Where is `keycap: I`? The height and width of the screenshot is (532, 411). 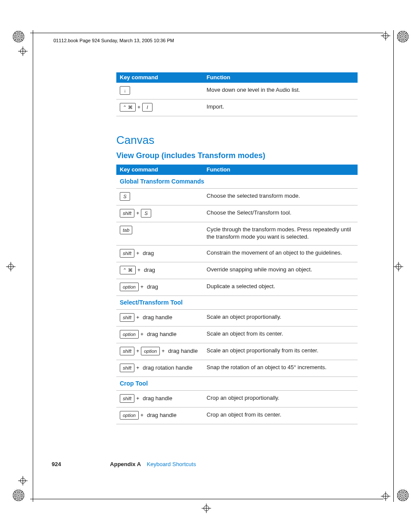 keycap: I is located at coordinates (147, 107).